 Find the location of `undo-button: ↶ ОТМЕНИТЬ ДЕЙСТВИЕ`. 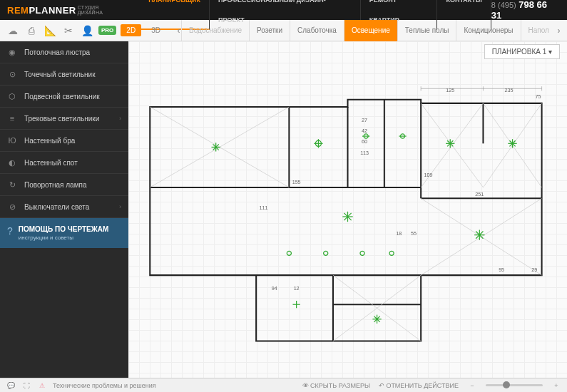

undo-button: ↶ ОТМЕНИТЬ ДЕЙСТВИЕ is located at coordinates (419, 386).